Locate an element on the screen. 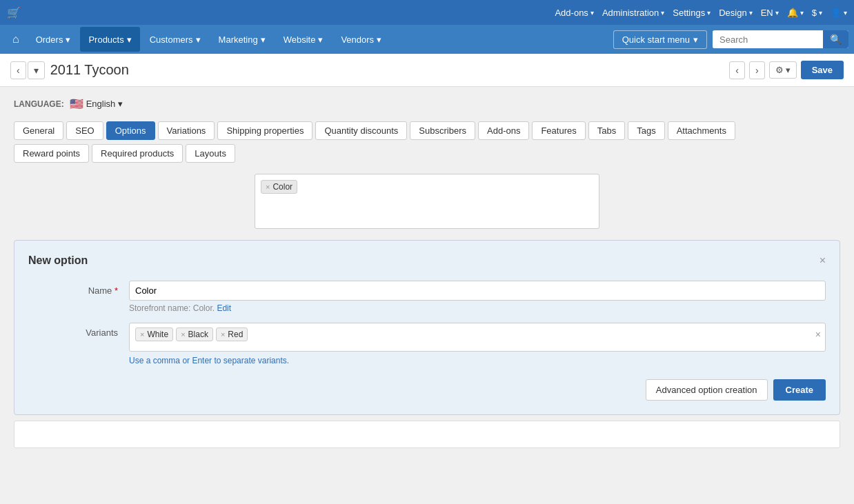  marketing-nav: Marketing ▾ is located at coordinates (242, 39).